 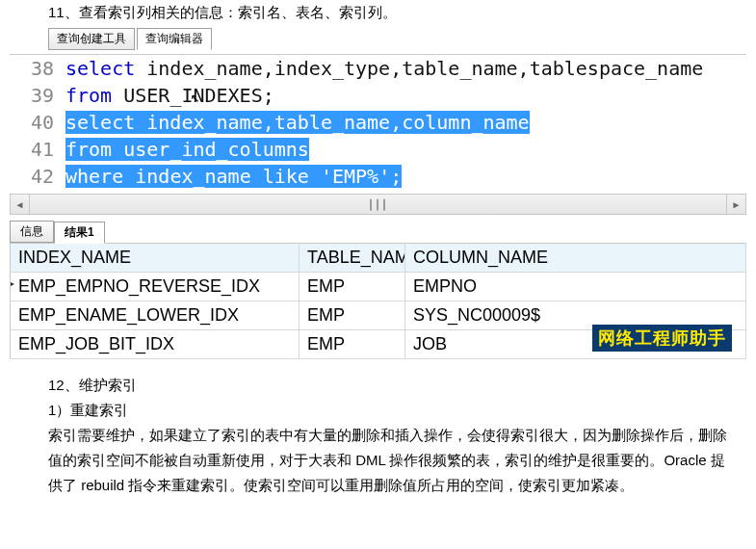 I want to click on cell-column-name: SYS_NC00009$, so click(x=576, y=316).